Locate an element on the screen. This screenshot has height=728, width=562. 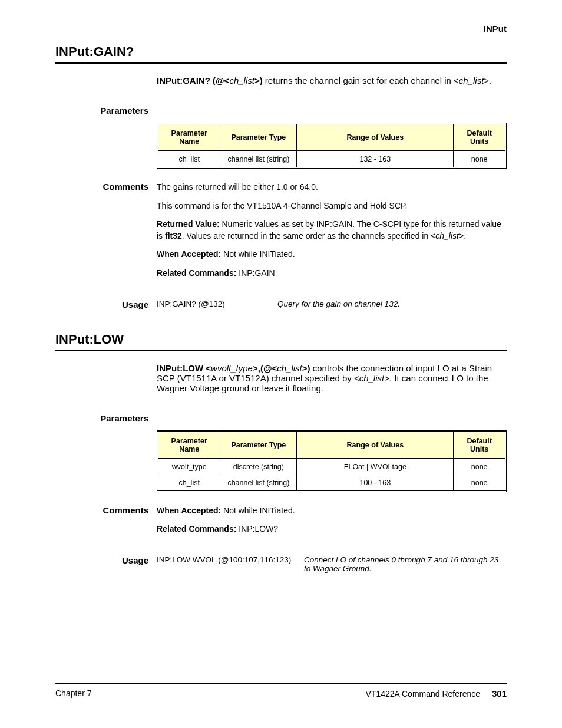
usage-desc: Connect LO of channels 0 through 7 and 1… is located at coordinates (405, 564).